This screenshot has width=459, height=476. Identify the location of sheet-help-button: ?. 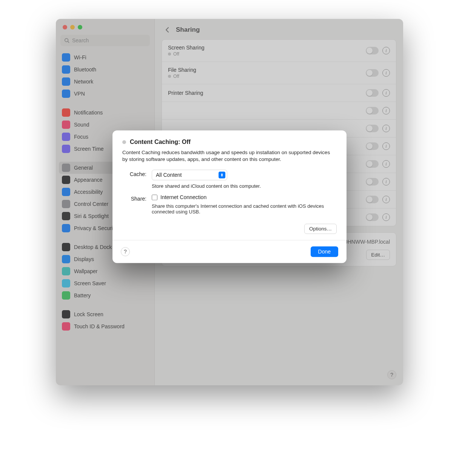
(125, 252).